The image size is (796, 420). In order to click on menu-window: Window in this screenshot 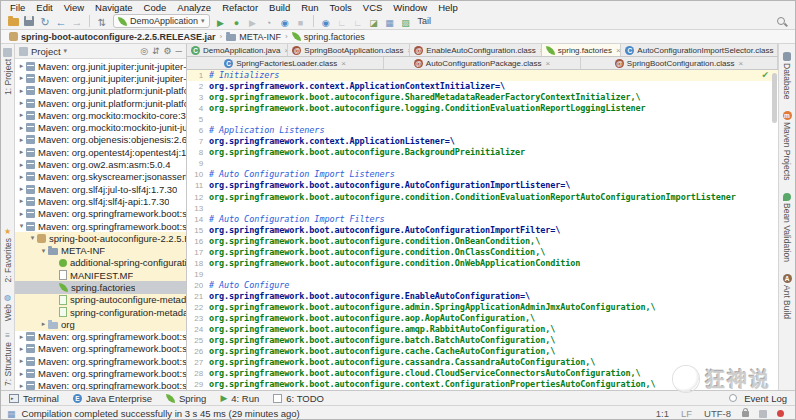, I will do `click(410, 8)`.